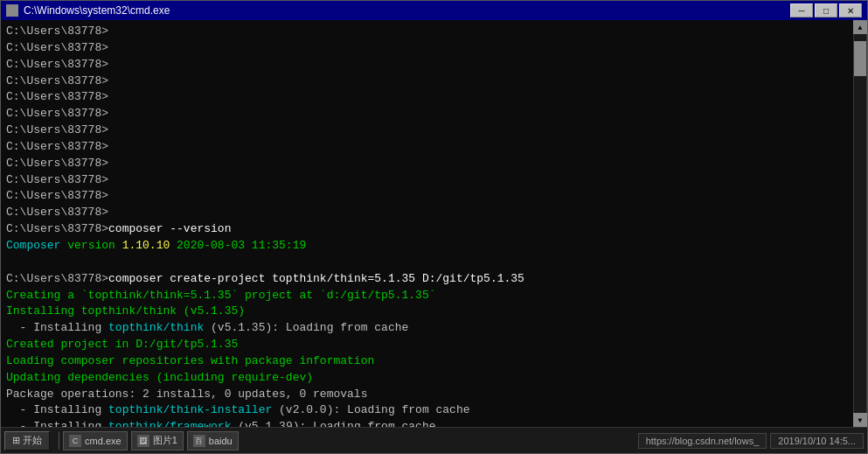 Image resolution: width=868 pixels, height=454 pixels. Describe the element at coordinates (143, 441) in the screenshot. I see `img-icon: 🖼` at that location.